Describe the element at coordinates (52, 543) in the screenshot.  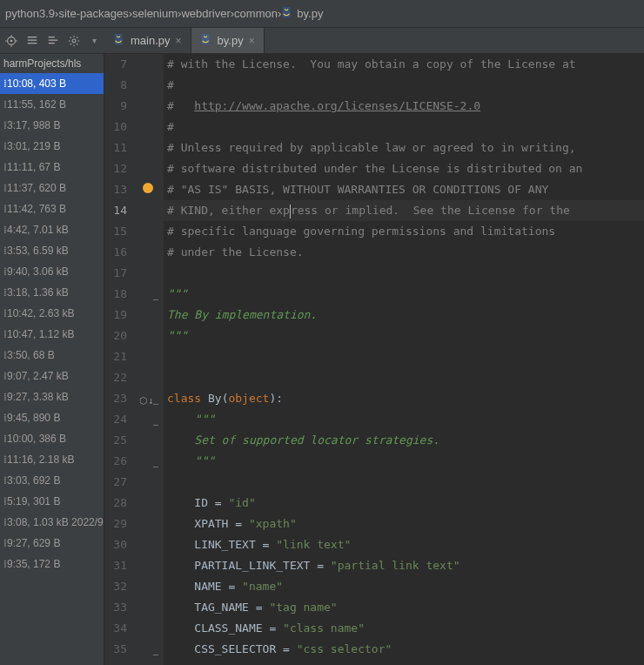
I see `history-entry: ⁞9:27, 629 B` at that location.